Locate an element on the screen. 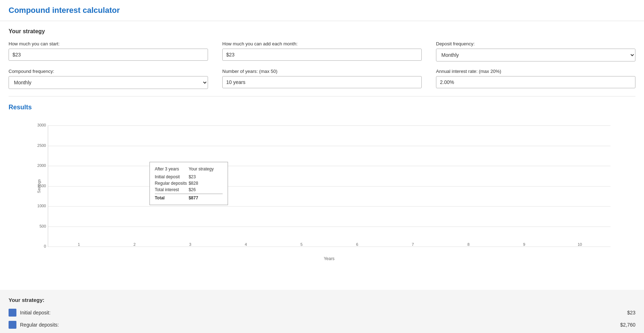  legend-item: Regular deposits:$2,760 is located at coordinates (322, 325).